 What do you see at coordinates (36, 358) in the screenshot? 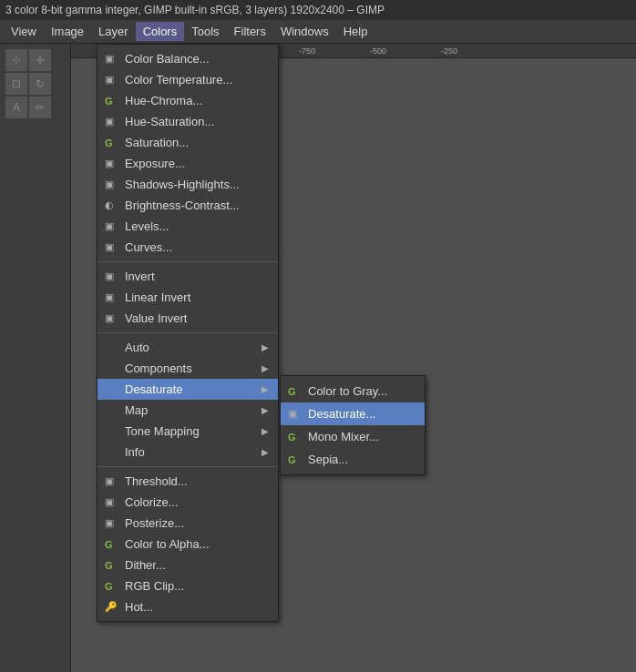
I see `toolbox: ⊹ ✛ ⊡ ↻ A ✏` at bounding box center [36, 358].